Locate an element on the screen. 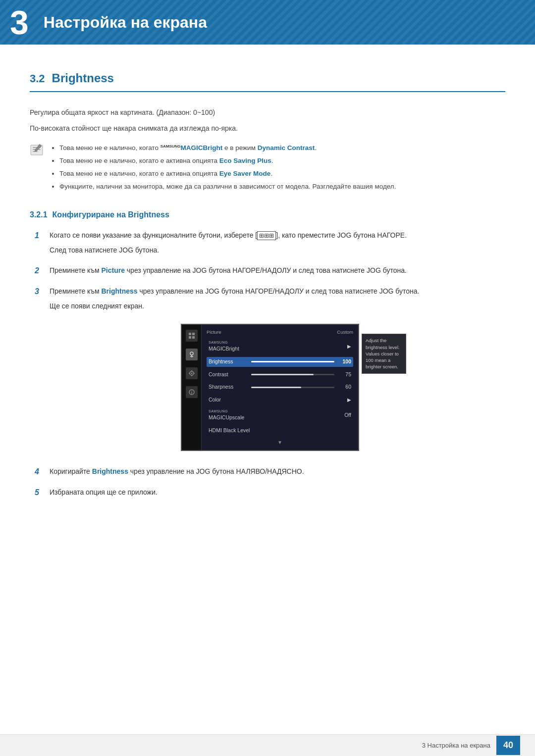  osd-tooltip: Adjust the brightness level. Values clos… is located at coordinates (384, 353).